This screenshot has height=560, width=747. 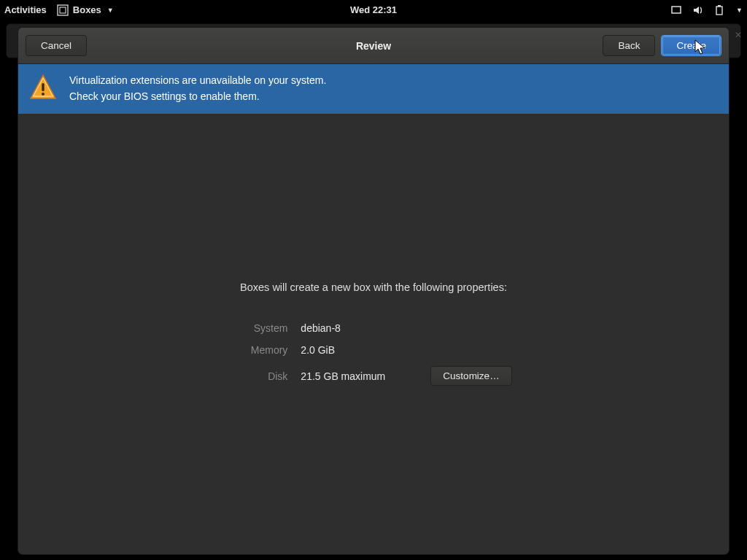 What do you see at coordinates (261, 376) in the screenshot?
I see `disk-label: Disk` at bounding box center [261, 376].